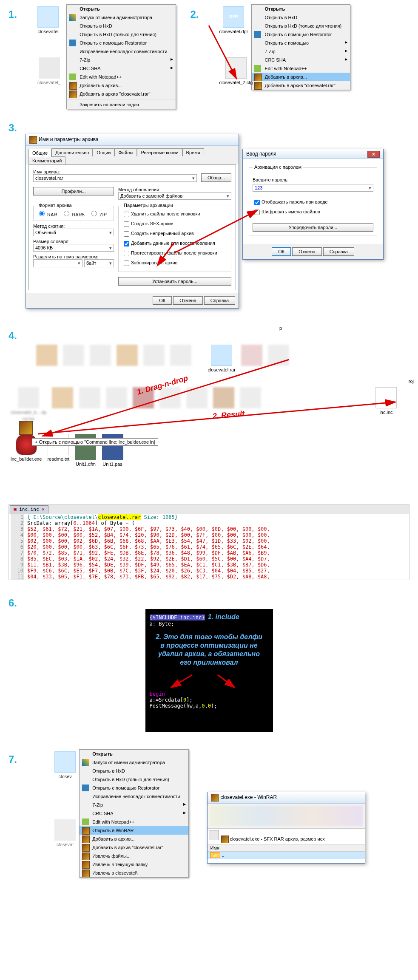 This screenshot has width=418, height=980. What do you see at coordinates (277, 839) in the screenshot?
I see `status-text: closevatel.exe - SFX RAR архив, размер и…` at bounding box center [277, 839].